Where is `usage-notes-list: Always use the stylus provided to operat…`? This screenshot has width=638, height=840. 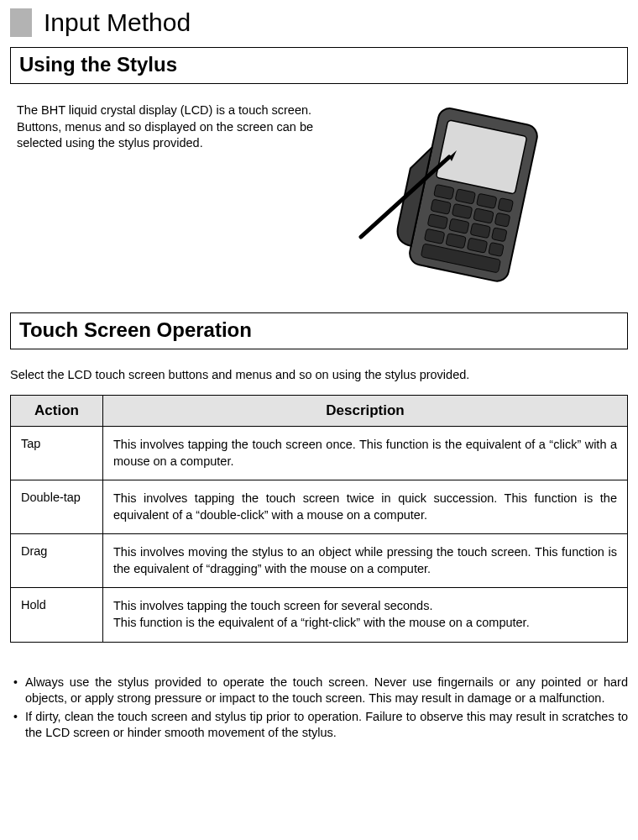 usage-notes-list: Always use the stylus provided to operat… is located at coordinates (319, 708).